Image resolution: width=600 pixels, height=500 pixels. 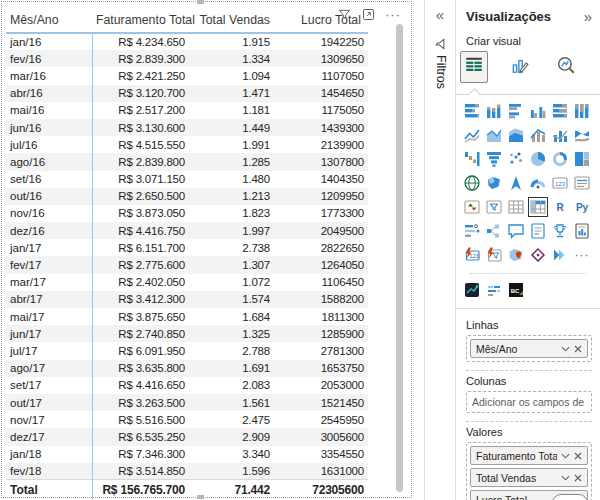 I want to click on waterfall-chart-icon, so click(x=472, y=159).